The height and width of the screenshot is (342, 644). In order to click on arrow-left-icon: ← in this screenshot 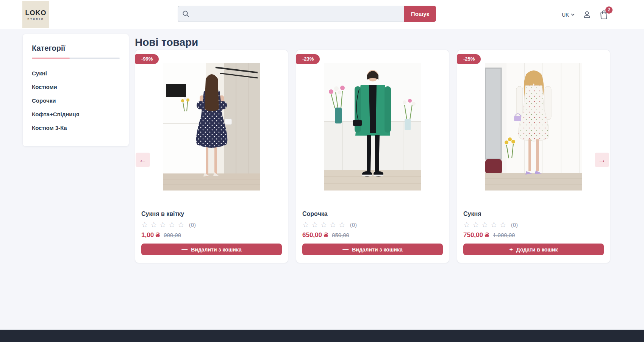, I will do `click(143, 160)`.